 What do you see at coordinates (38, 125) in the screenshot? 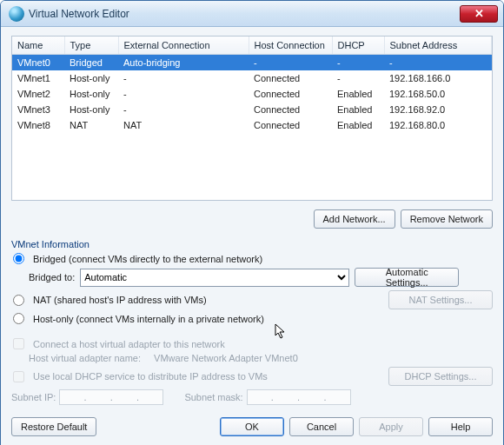
I see `cell-name: VMnet8` at bounding box center [38, 125].